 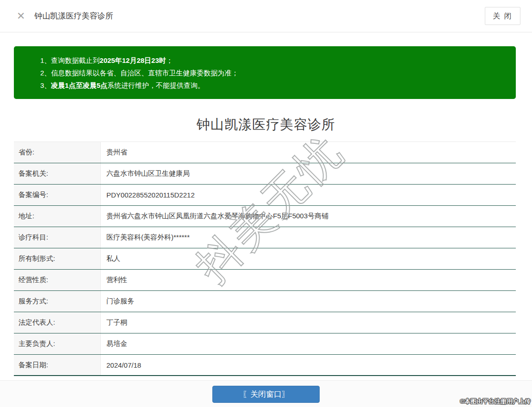 I want to click on notice-line: 3、凌晨1点至凌晨5点系统进行维护，不能提供查询。, so click(x=273, y=85).